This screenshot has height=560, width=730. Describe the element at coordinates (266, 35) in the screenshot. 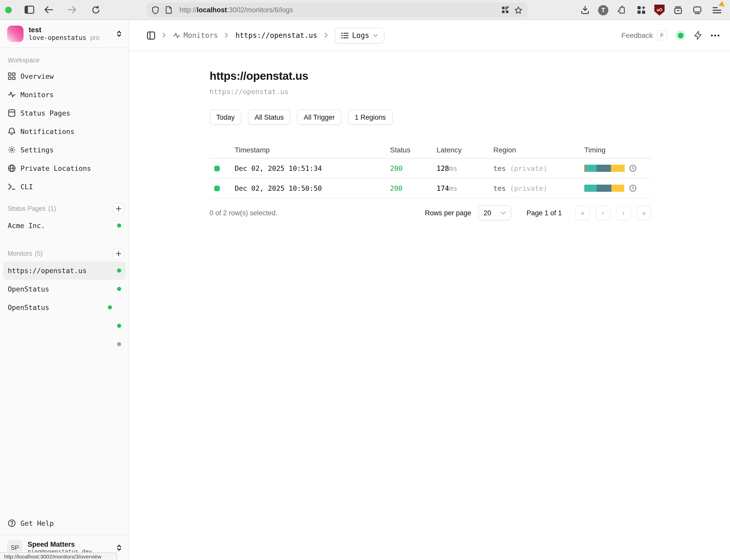

I see `breadcrumb: Monitors https://openstat.us Logs` at that location.